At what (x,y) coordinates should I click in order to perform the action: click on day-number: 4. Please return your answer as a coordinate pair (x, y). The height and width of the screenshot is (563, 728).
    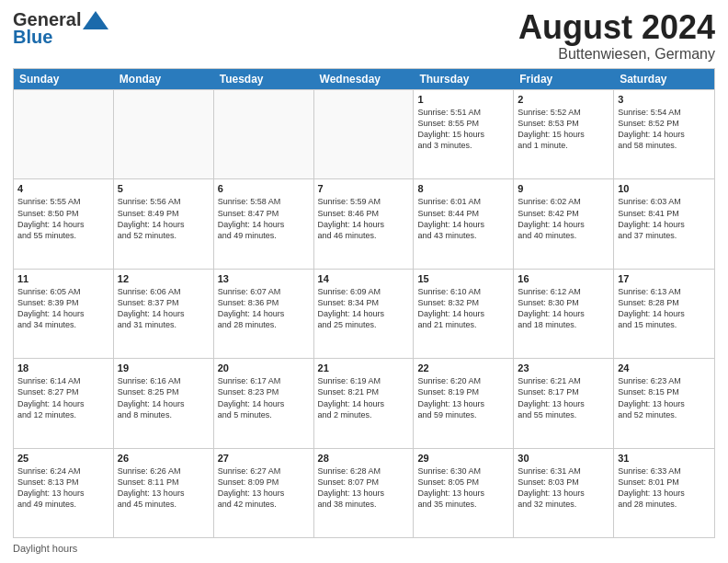
    Looking at the image, I should click on (63, 189).